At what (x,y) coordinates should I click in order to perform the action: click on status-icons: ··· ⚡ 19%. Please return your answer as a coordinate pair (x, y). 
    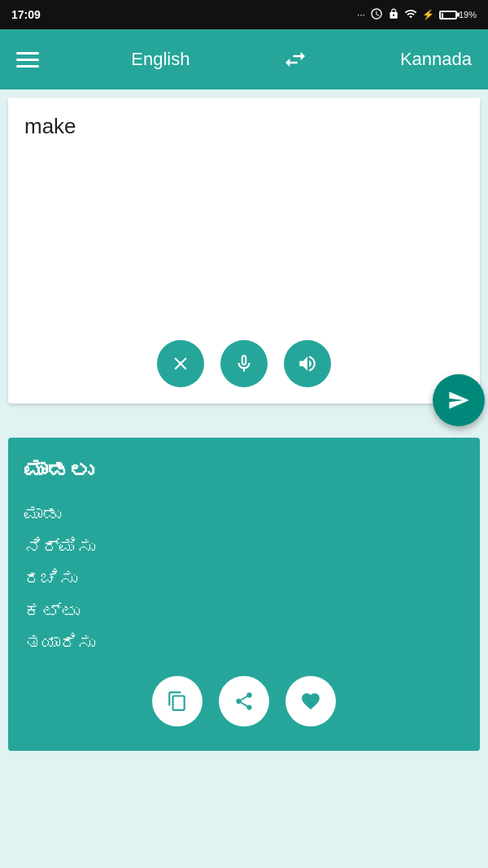
    Looking at the image, I should click on (416, 15).